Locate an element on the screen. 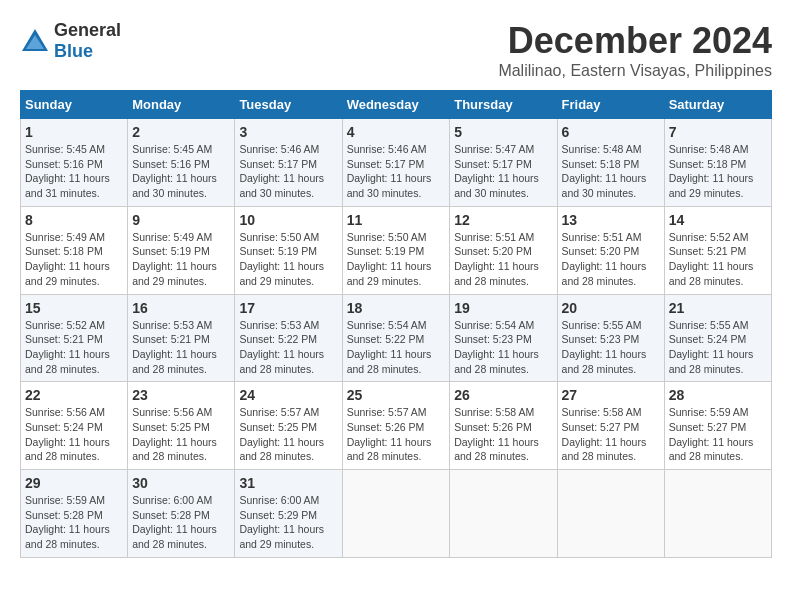 This screenshot has height=612, width=792. logo-general: General is located at coordinates (88, 30).